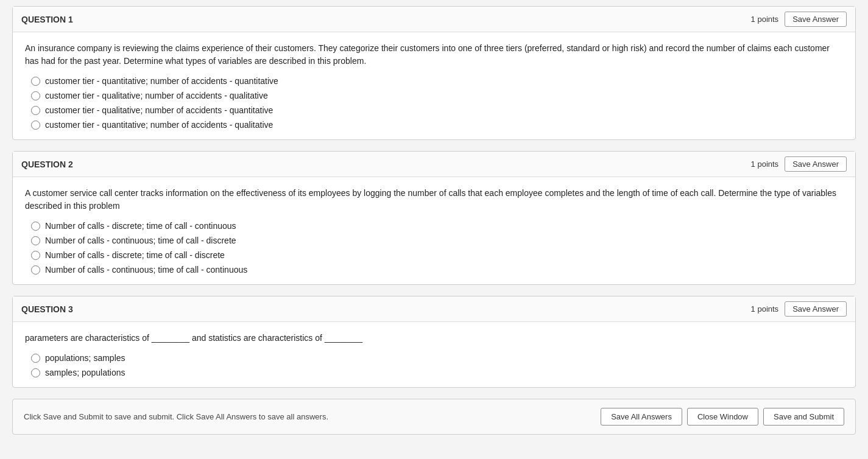 The width and height of the screenshot is (868, 459). What do you see at coordinates (434, 365) in the screenshot?
I see `options-list-3: populations; samplessamples; populations` at bounding box center [434, 365].